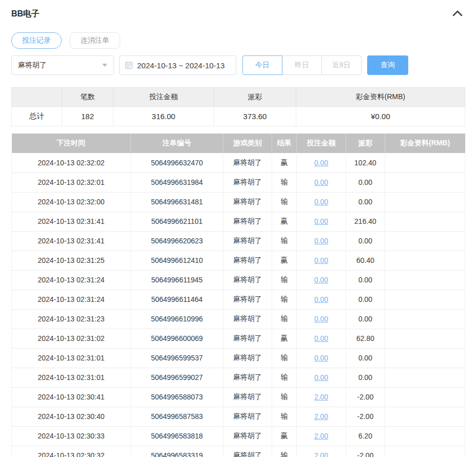 This screenshot has width=476, height=457. I want to click on collapse-panel-button, so click(458, 14).